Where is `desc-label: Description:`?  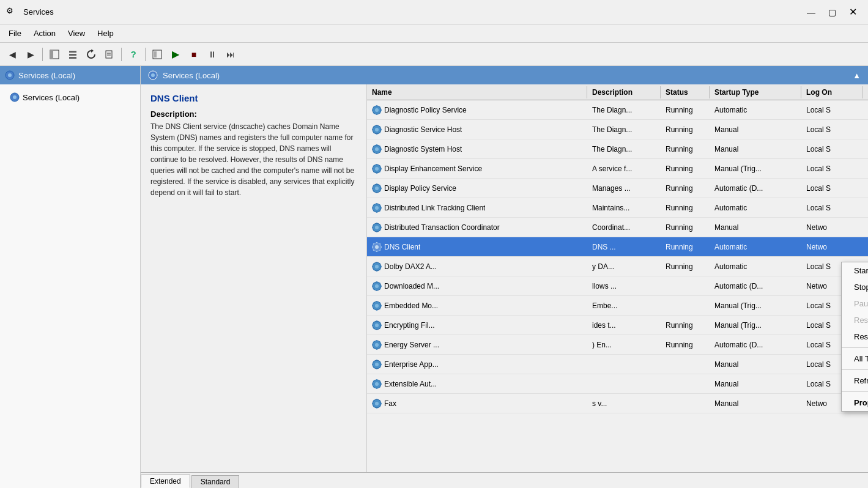 desc-label: Description: is located at coordinates (253, 114).